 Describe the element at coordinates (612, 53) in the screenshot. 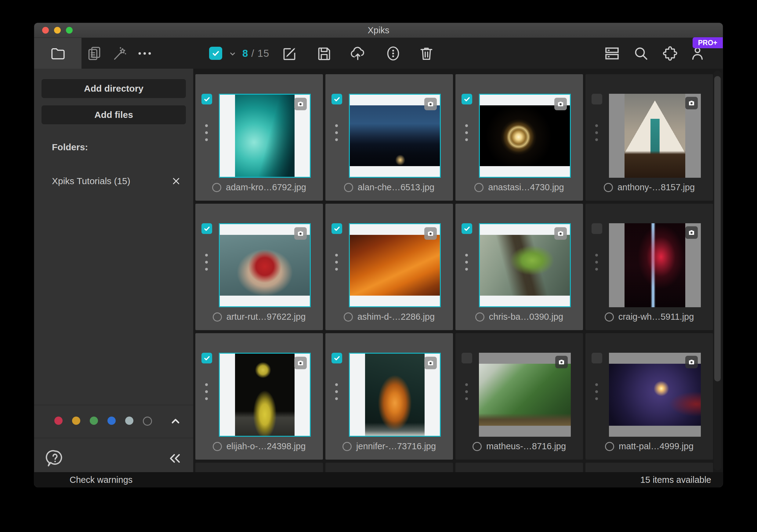

I see `view-list-button` at that location.